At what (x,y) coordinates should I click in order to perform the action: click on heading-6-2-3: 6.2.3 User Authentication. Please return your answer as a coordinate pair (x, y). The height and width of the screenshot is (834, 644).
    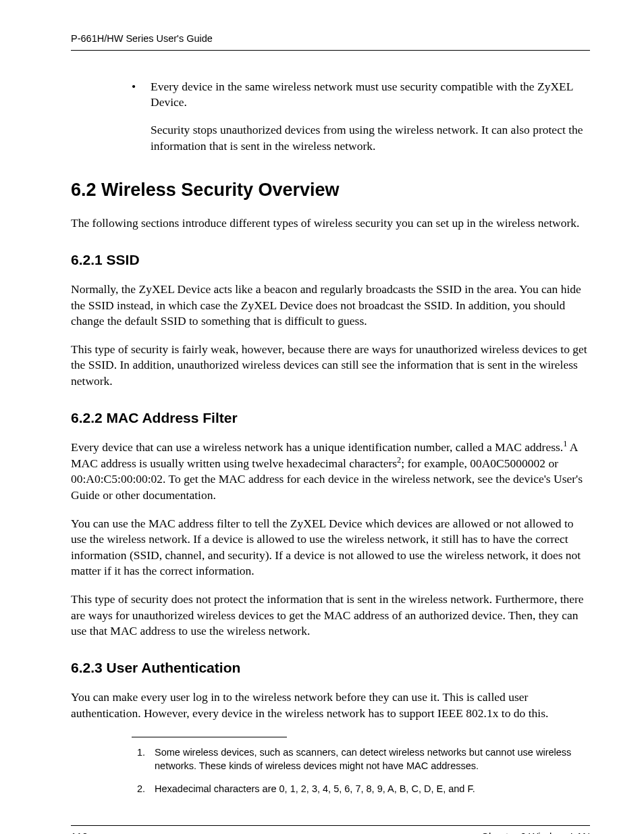
    Looking at the image, I should click on (331, 668).